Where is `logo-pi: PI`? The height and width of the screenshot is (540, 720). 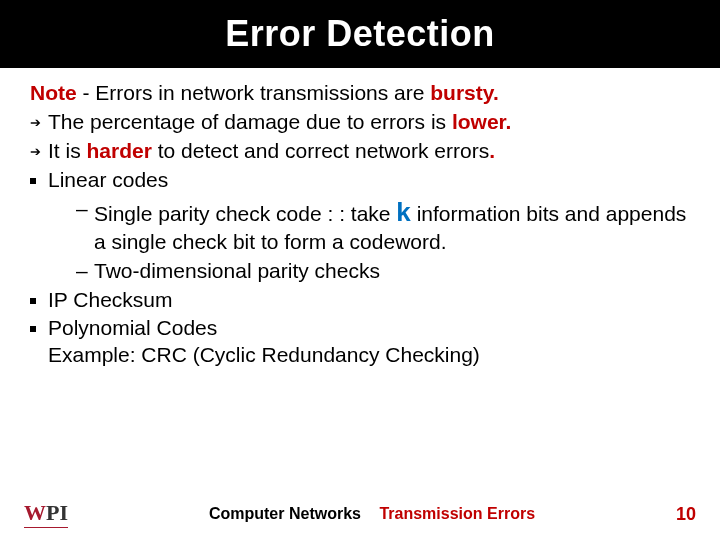
logo-pi: PI is located at coordinates (57, 513).